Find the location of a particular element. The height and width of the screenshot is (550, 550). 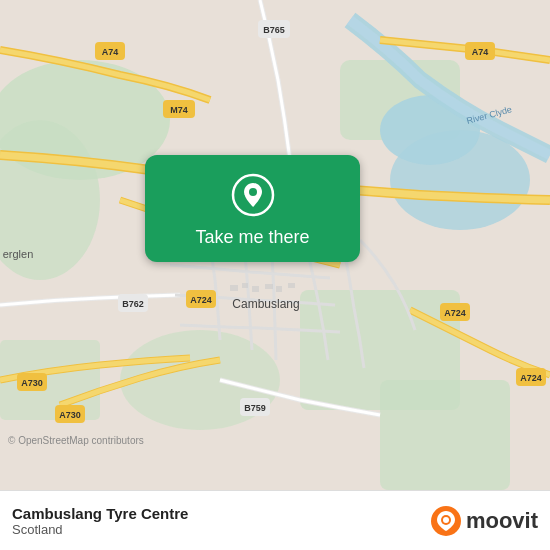

svg-text: B765 is located at coordinates (274, 30).